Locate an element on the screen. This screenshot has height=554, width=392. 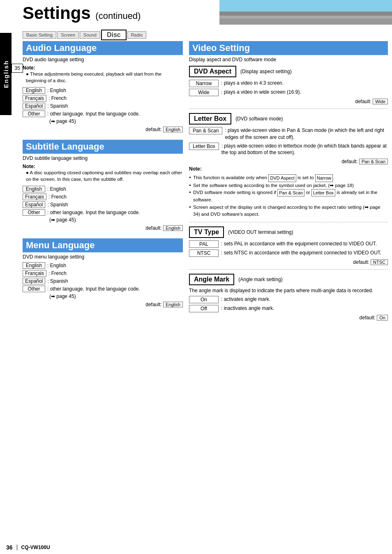
audio-page-ref: (➡ page 45) is located at coordinates (116, 121).